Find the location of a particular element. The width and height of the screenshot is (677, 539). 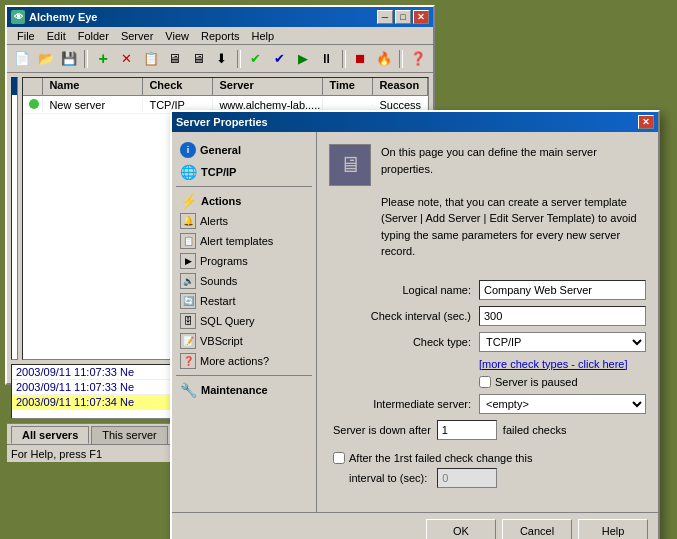

tb-down: ⬇ is located at coordinates (222, 59).